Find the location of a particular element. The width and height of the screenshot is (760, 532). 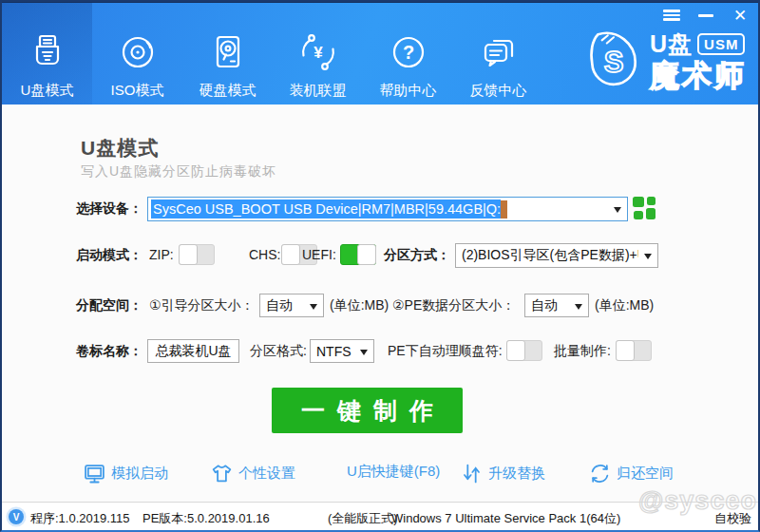

zip-label: ZIP: is located at coordinates (162, 255).